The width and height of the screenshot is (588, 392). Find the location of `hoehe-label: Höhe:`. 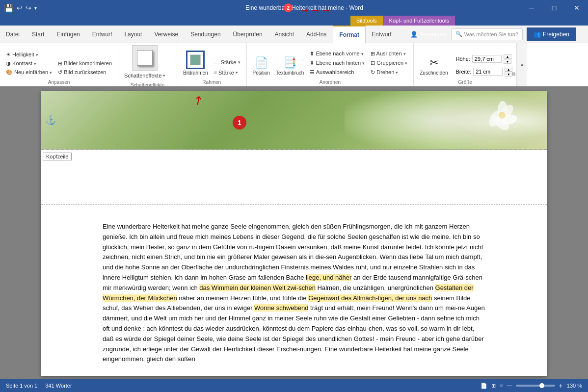

hoehe-label: Höhe: is located at coordinates (463, 59).